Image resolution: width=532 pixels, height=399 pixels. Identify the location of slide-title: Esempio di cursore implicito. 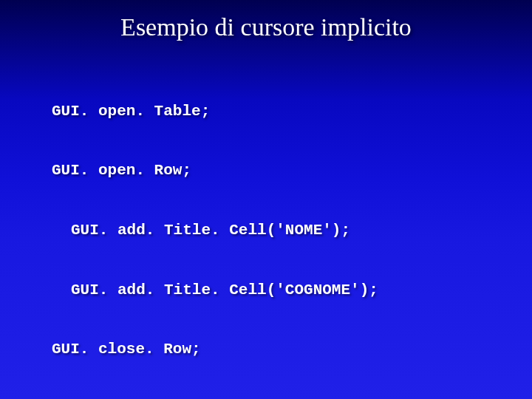
(266, 27).